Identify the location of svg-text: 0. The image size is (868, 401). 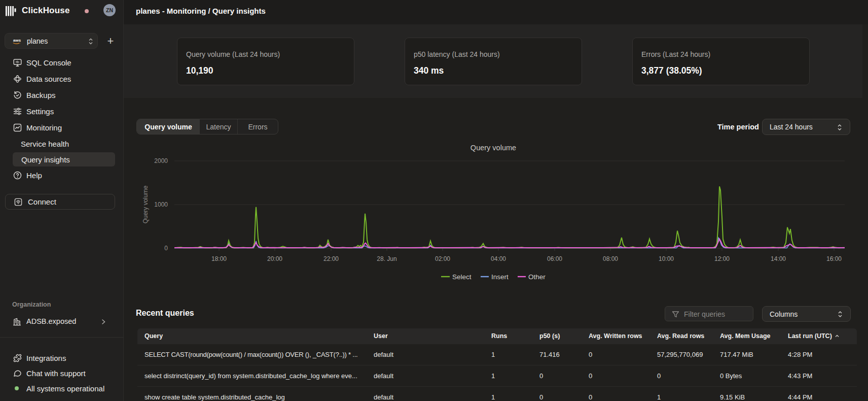
(166, 248).